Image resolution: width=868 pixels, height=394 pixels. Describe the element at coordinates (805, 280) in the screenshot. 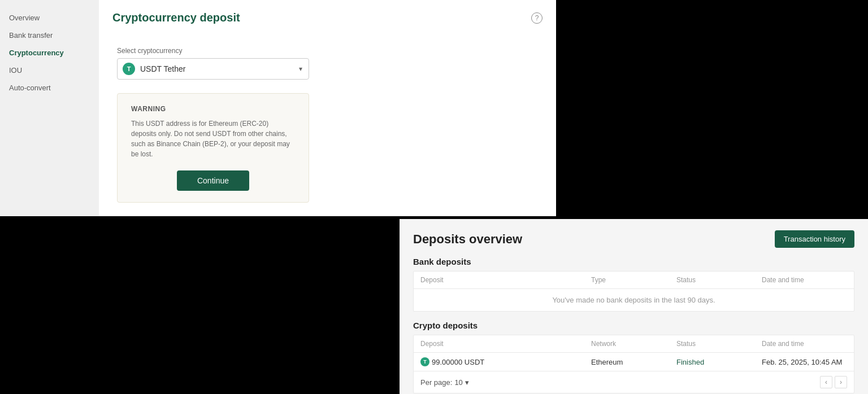

I see `bank-col-date: Date and time` at that location.